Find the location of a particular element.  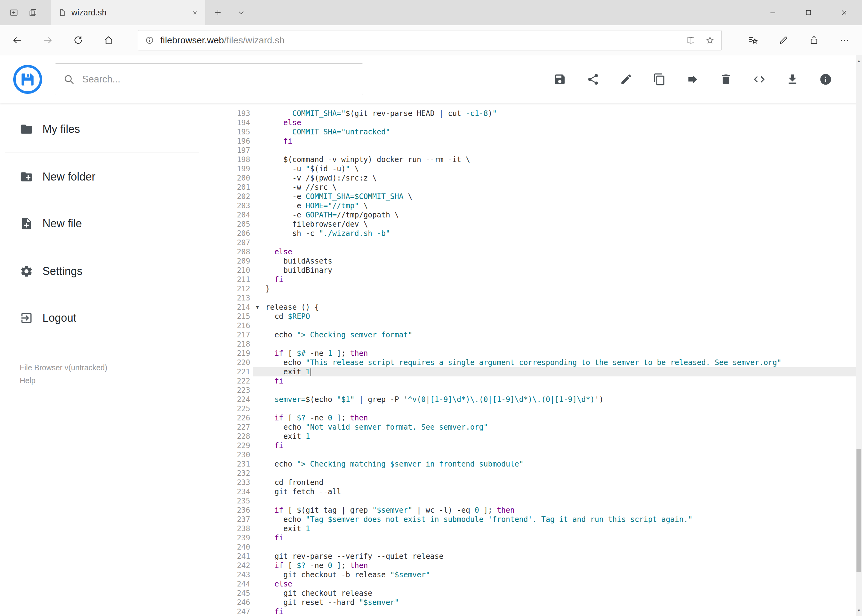

code-line: 200 -v /$(pwd):/src:z \ is located at coordinates (540, 178).